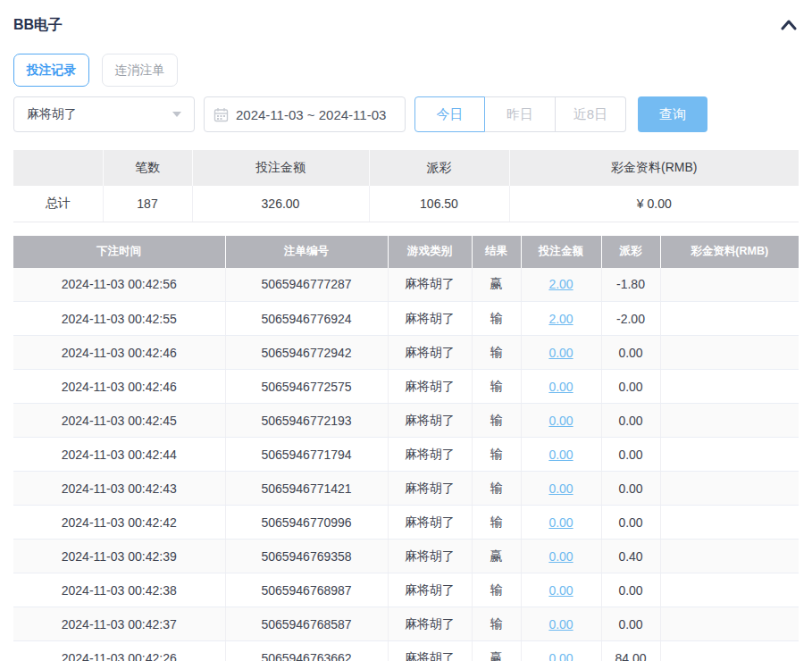 This screenshot has height=661, width=812. I want to click on order-number-cell: 5065946770996, so click(306, 523).